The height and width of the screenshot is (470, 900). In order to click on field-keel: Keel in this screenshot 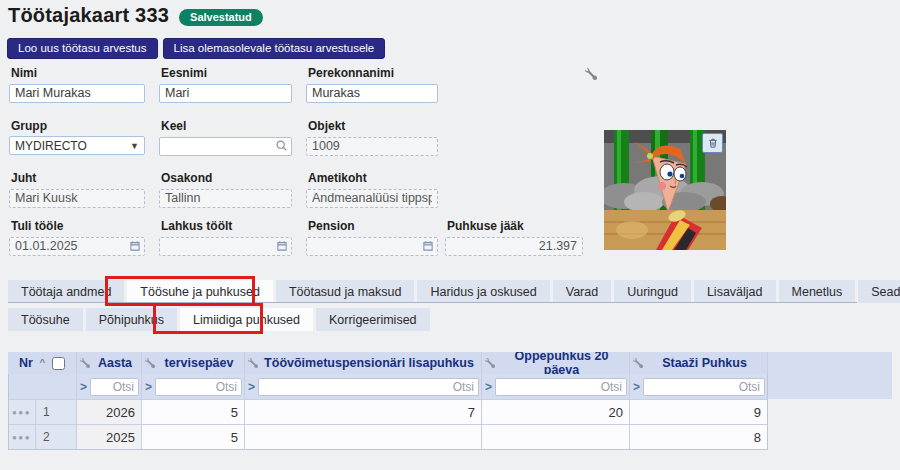, I will do `click(226, 138)`.